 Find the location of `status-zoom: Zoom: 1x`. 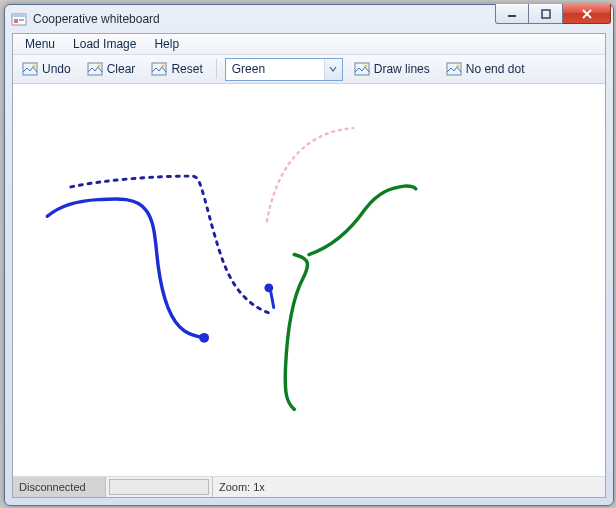

status-zoom: Zoom: 1x is located at coordinates (242, 487).